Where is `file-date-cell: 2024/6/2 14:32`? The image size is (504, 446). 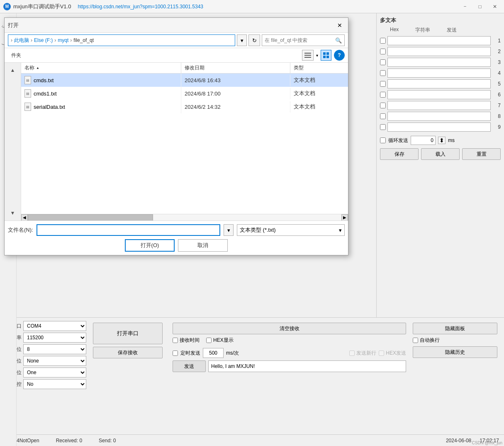
file-date-cell: 2024/6/2 14:32 is located at coordinates (236, 107).